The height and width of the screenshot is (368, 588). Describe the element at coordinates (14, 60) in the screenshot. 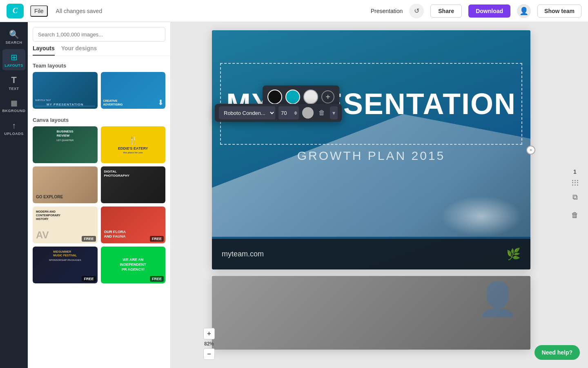

I see `sidebar-item-layouts: ⊞ LAYOUTS` at that location.